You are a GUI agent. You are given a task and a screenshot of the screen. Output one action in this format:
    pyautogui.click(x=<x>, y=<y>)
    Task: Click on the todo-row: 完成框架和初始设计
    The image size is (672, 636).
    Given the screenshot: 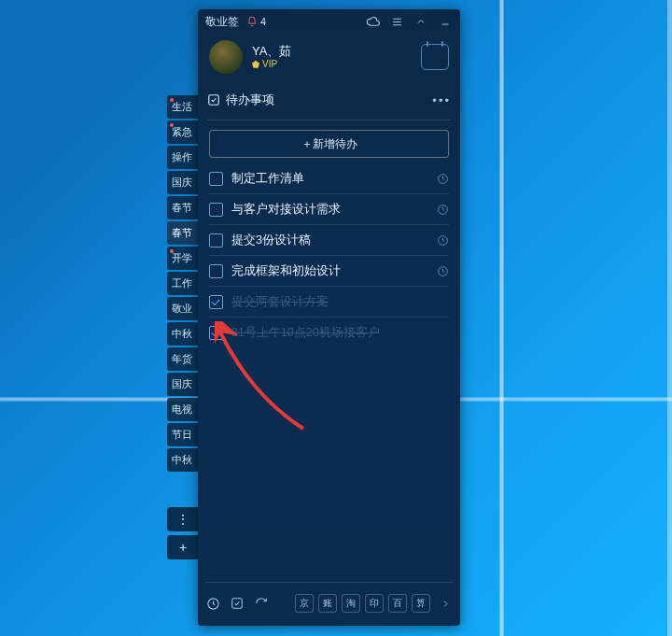 What is the action you would take?
    pyautogui.click(x=329, y=271)
    